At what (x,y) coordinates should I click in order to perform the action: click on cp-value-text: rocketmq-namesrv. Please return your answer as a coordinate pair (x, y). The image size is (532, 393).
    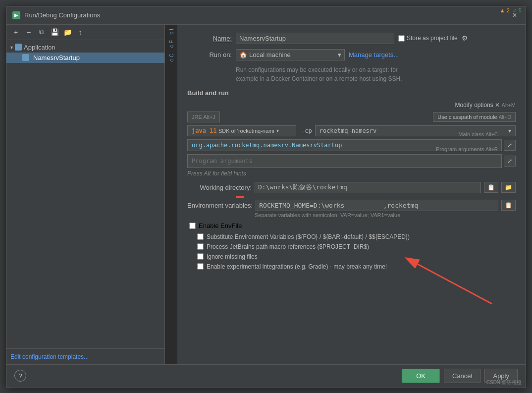
    Looking at the image, I should click on (348, 131).